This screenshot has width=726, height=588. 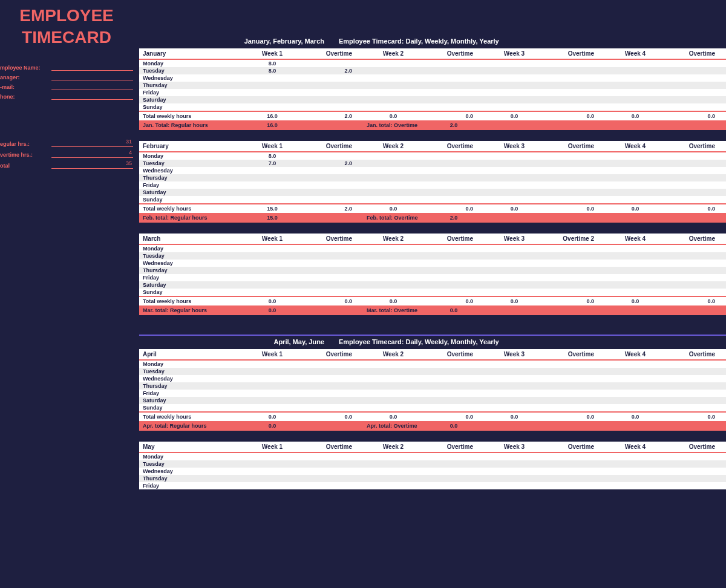 I want to click on hours-cell: 2.0, so click(x=333, y=163).